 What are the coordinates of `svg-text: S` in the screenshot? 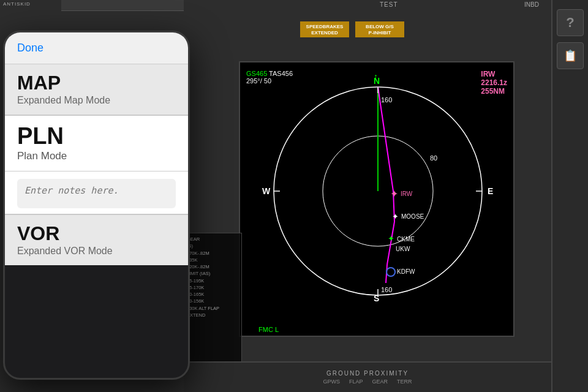 It's located at (376, 298).